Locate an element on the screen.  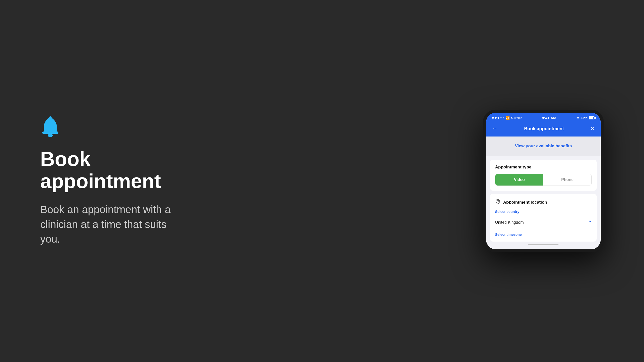
nav-title: Book appointment is located at coordinates (544, 129).